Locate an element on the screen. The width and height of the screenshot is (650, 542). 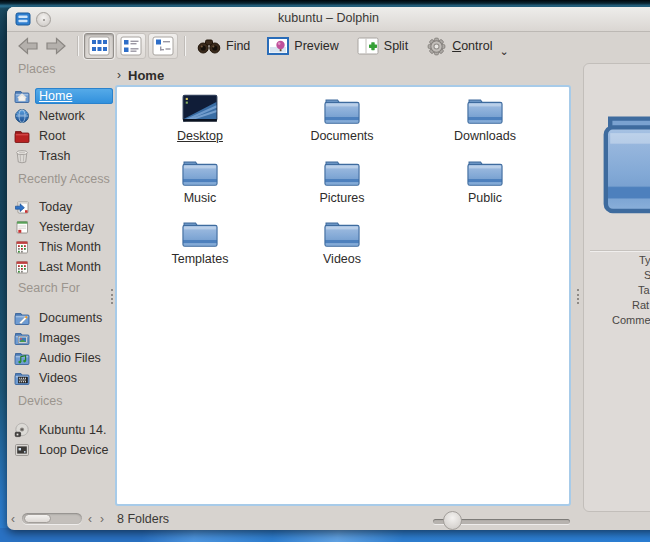
back-arrow-icon is located at coordinates (28, 46).